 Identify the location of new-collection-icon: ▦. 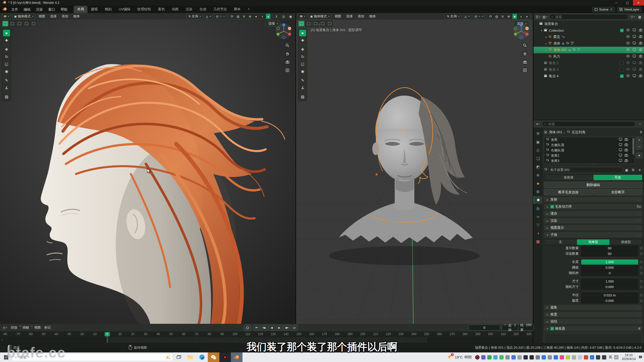
(640, 17).